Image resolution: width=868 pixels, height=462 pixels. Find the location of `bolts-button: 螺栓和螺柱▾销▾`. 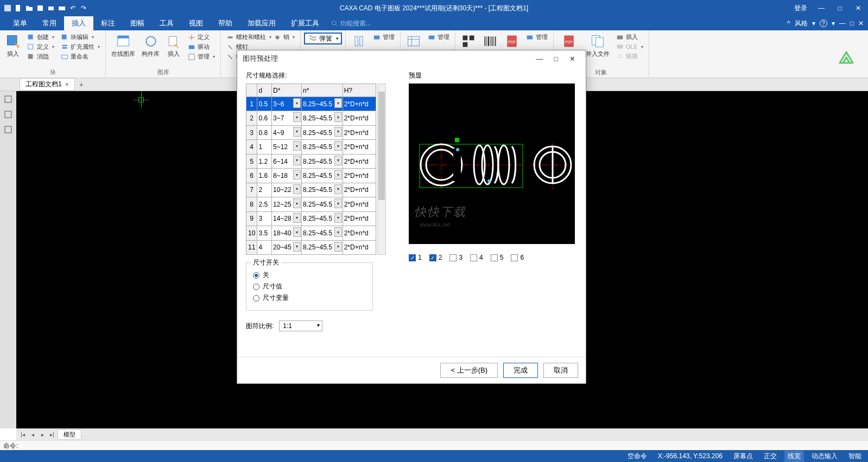

bolts-button: 螺栓和螺柱▾销▾ is located at coordinates (261, 37).